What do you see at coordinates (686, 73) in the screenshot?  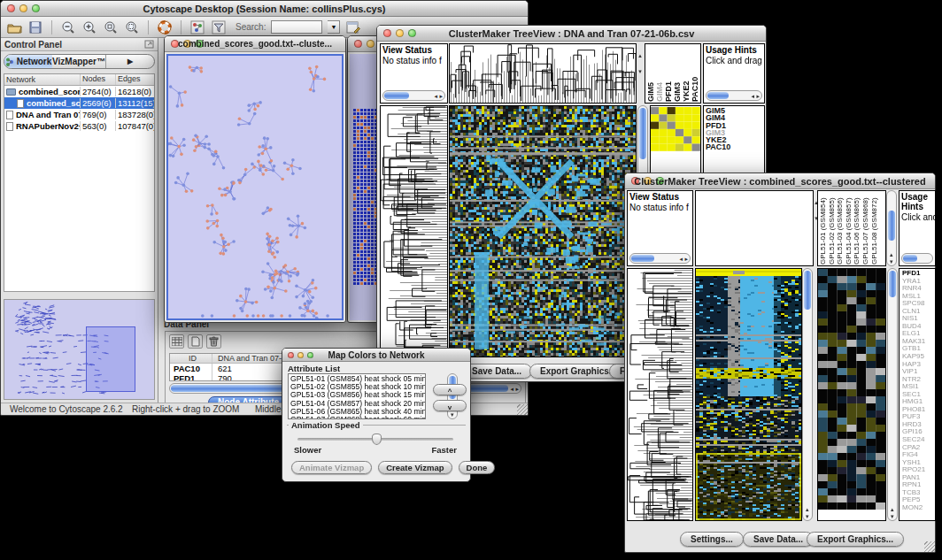 I see `column-label: YKE2` at bounding box center [686, 73].